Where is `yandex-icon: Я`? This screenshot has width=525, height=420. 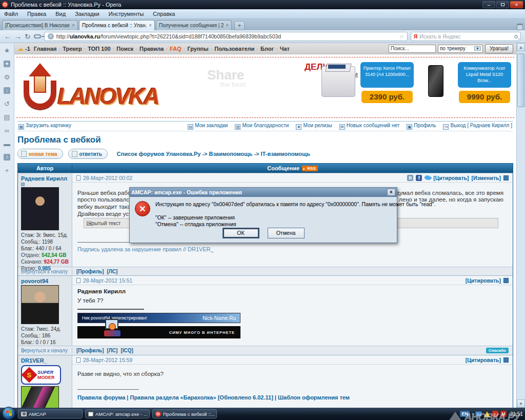 yandex-icon: Я is located at coordinates (415, 37).